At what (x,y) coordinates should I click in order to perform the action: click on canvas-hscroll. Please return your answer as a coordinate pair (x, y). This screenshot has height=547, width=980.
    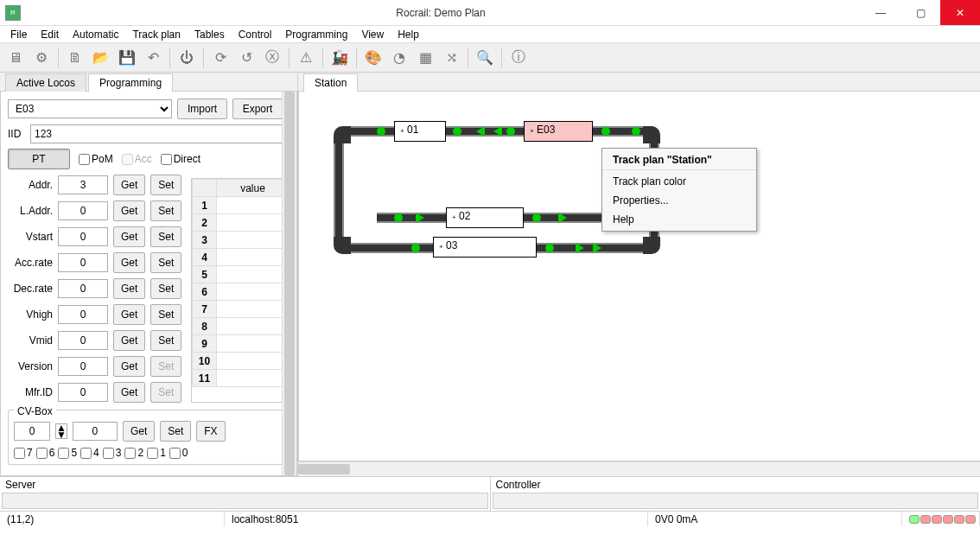
    Looking at the image, I should click on (640, 468).